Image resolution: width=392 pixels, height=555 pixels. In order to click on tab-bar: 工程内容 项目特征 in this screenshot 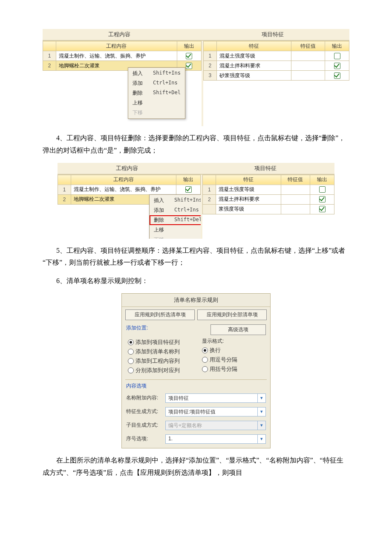, I will do `click(196, 35)`.